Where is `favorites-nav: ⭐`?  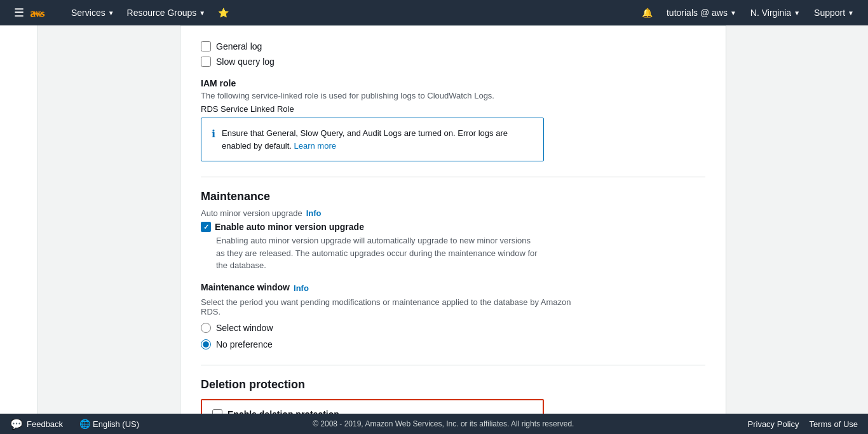
favorites-nav: ⭐ is located at coordinates (224, 13).